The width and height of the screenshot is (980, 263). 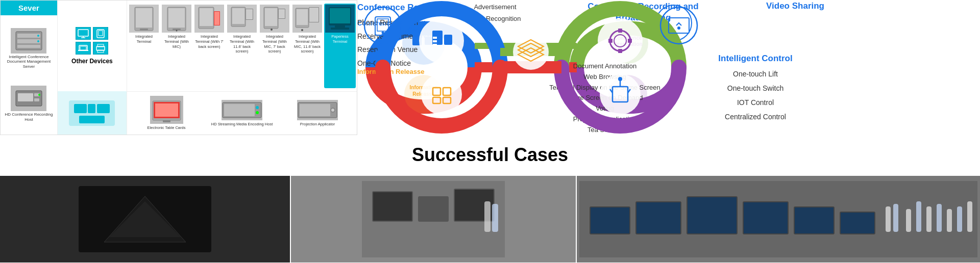 What do you see at coordinates (242, 46) in the screenshot?
I see `terminal-4: Integrated Terminal (With 11.6' back scr…` at bounding box center [242, 46].